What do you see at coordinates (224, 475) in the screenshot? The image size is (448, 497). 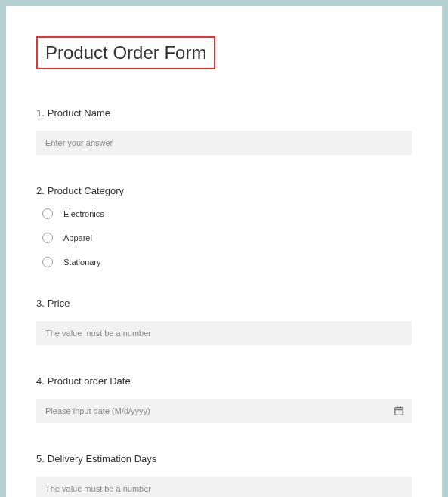 I see `question-delivery-days: 5. Delivery Estimation Days` at bounding box center [224, 475].